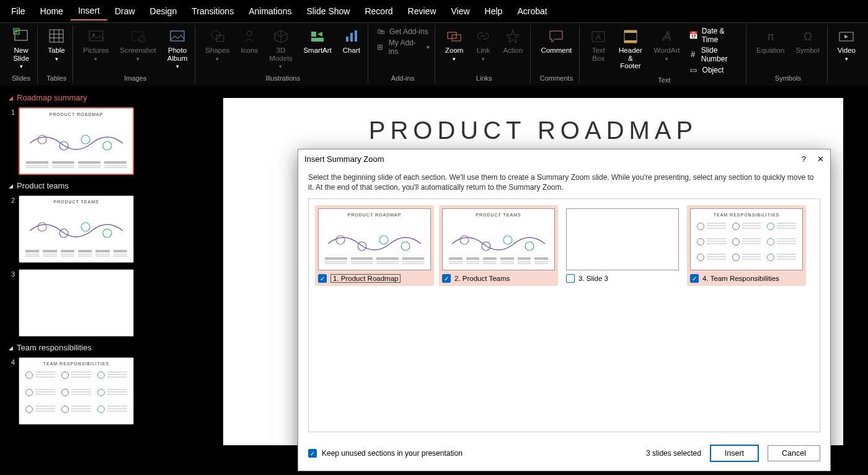  I want to click on dialog-title: Insert Summary Zoom, so click(345, 159).